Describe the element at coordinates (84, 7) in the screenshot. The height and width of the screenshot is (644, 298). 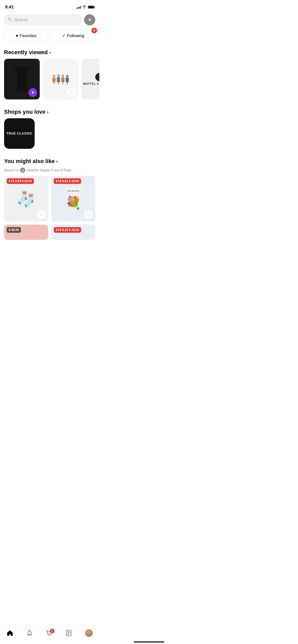
I see `wifi-icon` at that location.